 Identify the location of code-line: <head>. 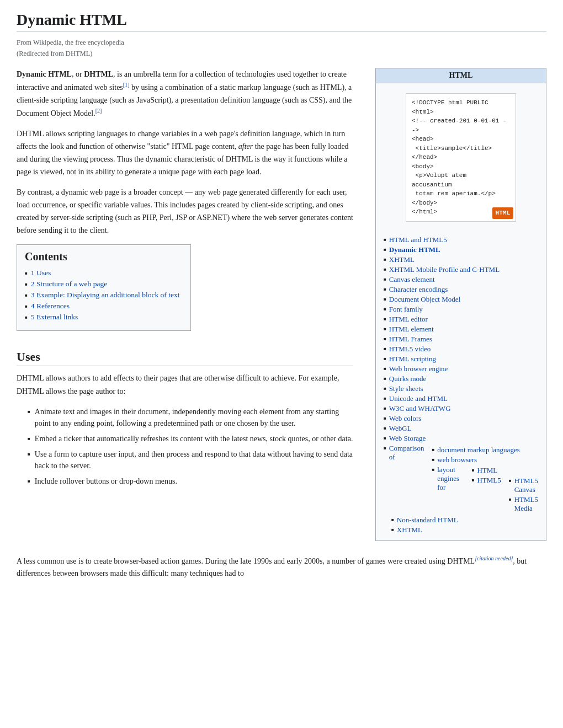
(461, 139).